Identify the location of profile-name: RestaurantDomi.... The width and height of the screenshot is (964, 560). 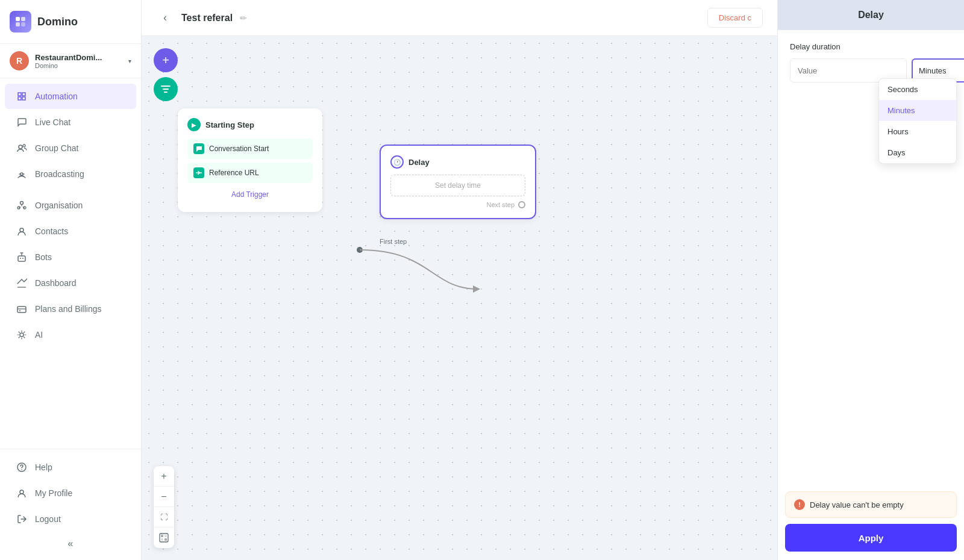
(78, 58).